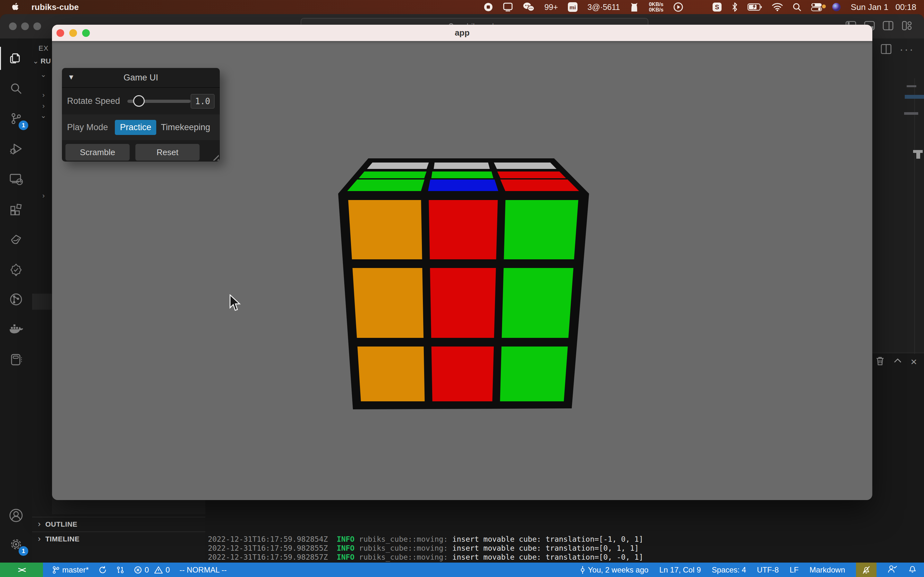 Image resolution: width=924 pixels, height=577 pixels. What do you see at coordinates (717, 7) in the screenshot?
I see `surge-icon: S` at bounding box center [717, 7].